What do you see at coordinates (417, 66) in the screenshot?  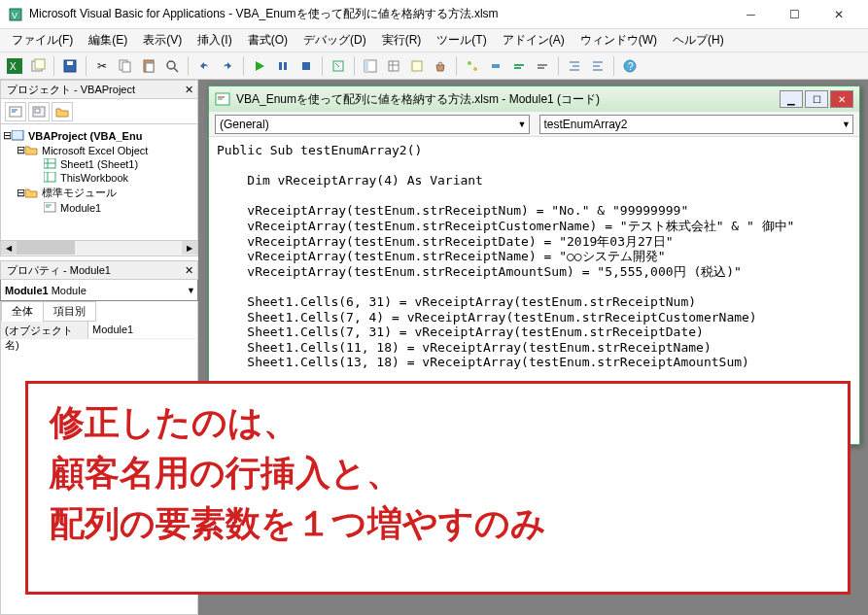 I see `object-browser-icon` at bounding box center [417, 66].